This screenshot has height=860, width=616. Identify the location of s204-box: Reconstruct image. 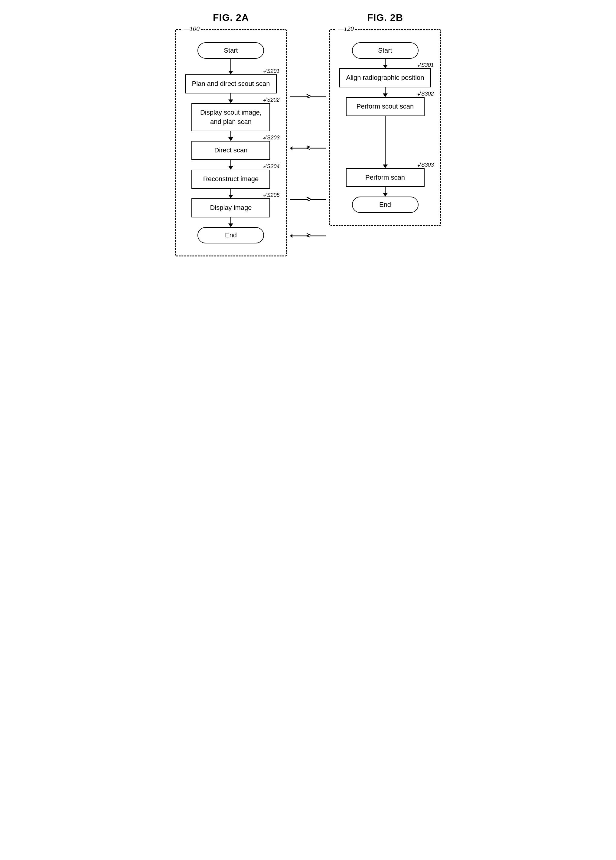
(231, 179).